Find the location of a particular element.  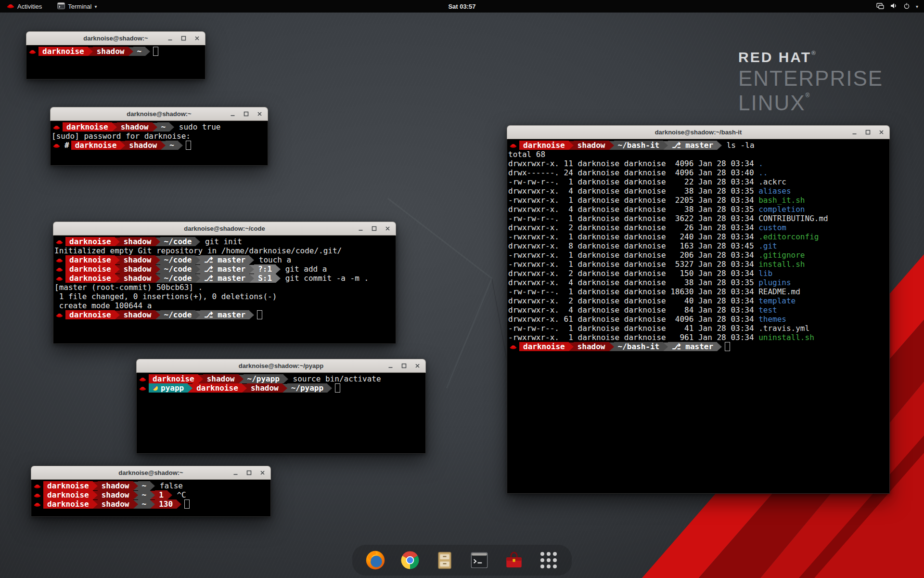

window-titlebar: darknoise@shadow:~/code is located at coordinates (224, 228).